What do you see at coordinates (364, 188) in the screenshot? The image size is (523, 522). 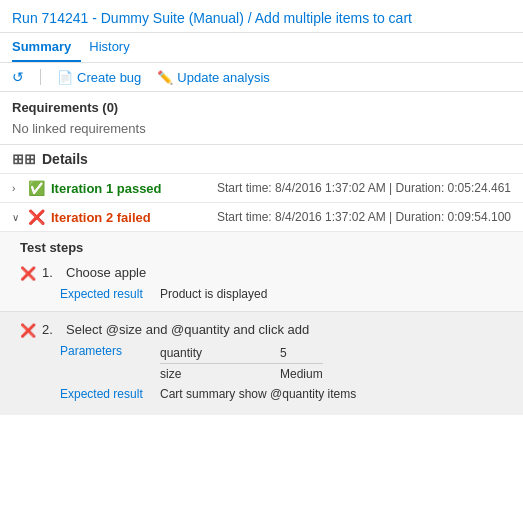 I see `iteration-1-meta: Start time: 8/4/2016 1:37:02 AM | Durati…` at bounding box center [364, 188].